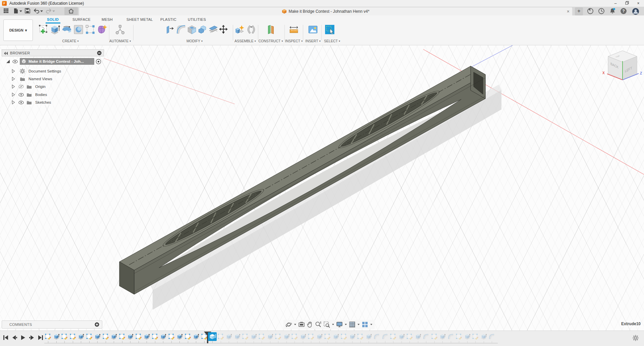 Image resolution: width=644 pixels, height=346 pixels. Describe the element at coordinates (102, 30) in the screenshot. I see `create-form-icon` at that location.